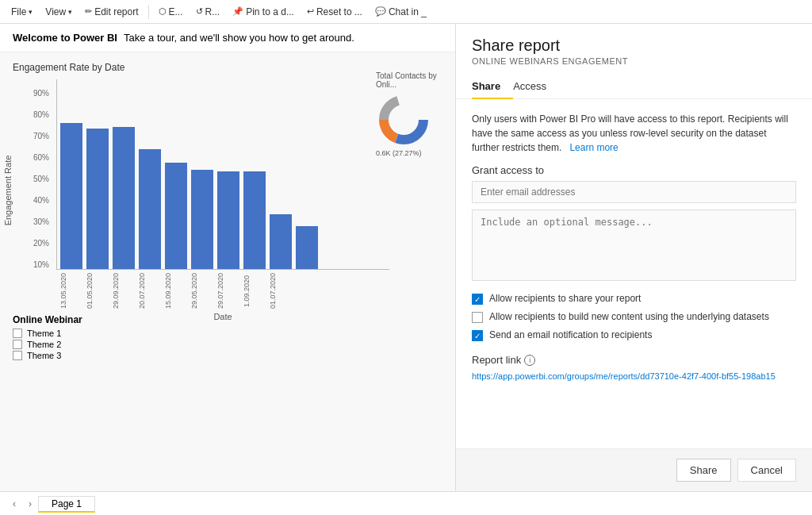 The height and width of the screenshot is (515, 812). Describe the element at coordinates (311, 11) in the screenshot. I see `reset-to-icon: ↩` at that location.